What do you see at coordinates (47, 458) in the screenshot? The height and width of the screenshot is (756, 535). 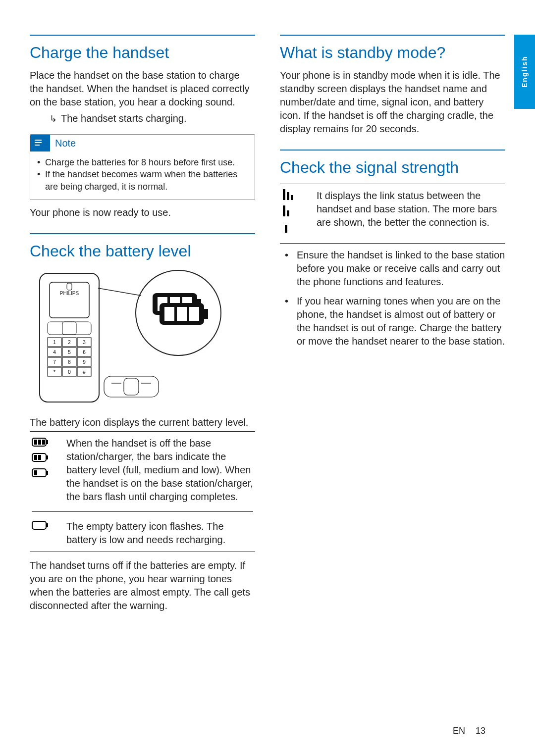 I see `battery-medium-icon` at bounding box center [47, 458].